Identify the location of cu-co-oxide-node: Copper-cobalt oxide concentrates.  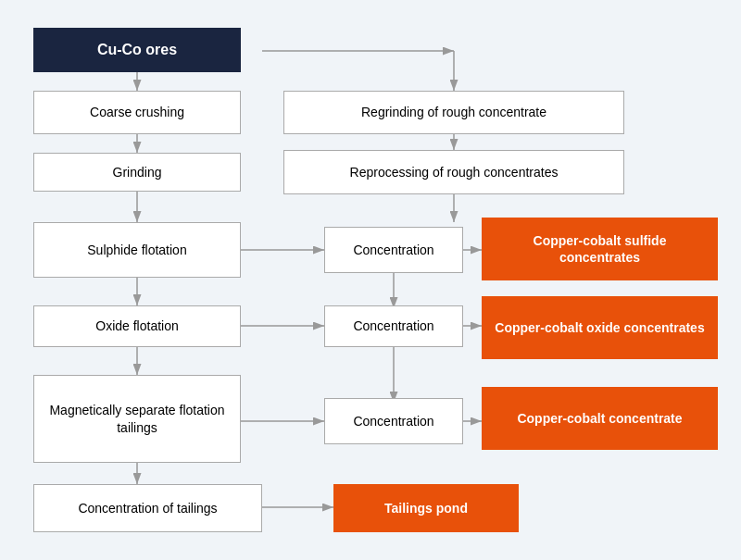
(600, 328).